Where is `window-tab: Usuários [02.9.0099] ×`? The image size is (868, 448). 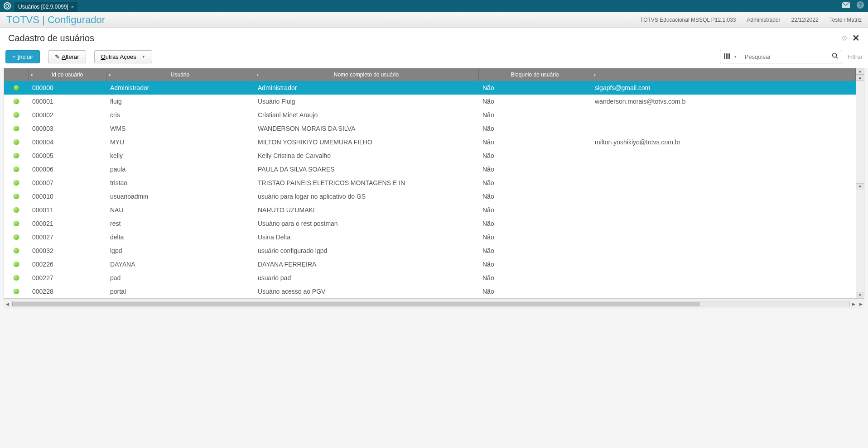
window-tab: Usuários [02.9.0099] × is located at coordinates (46, 7).